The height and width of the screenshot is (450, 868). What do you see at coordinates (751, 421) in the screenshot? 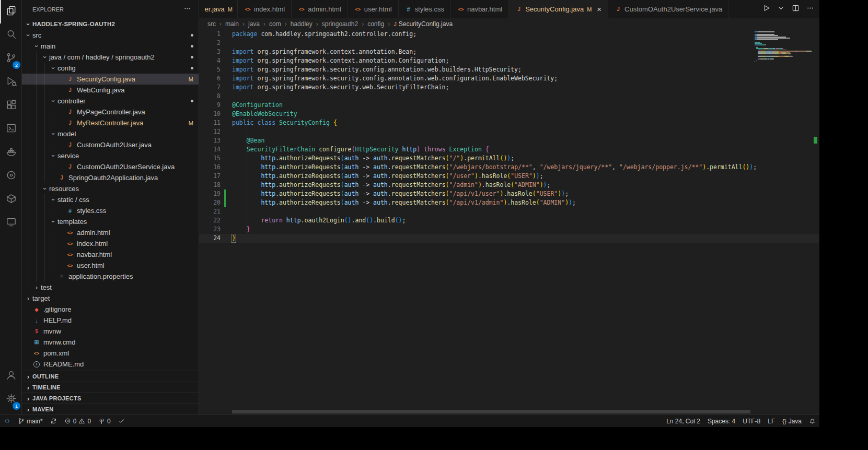
I see `status-encoding: UTF-8` at bounding box center [751, 421].